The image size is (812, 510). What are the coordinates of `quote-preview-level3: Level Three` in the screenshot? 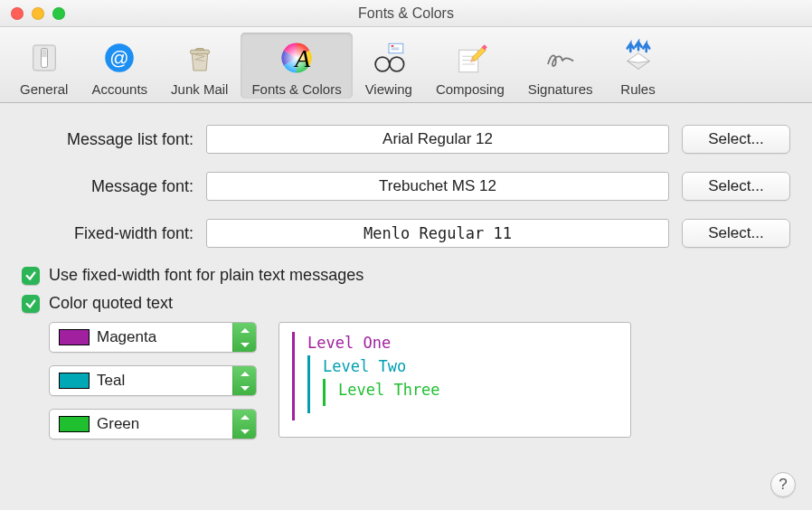 It's located at (470, 392).